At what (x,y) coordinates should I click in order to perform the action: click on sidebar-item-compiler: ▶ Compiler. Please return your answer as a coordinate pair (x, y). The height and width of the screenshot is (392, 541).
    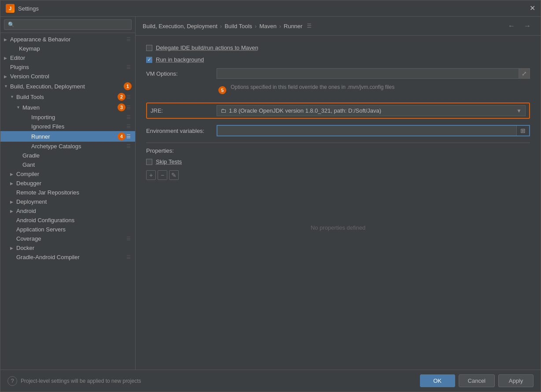
    Looking at the image, I should click on (68, 174).